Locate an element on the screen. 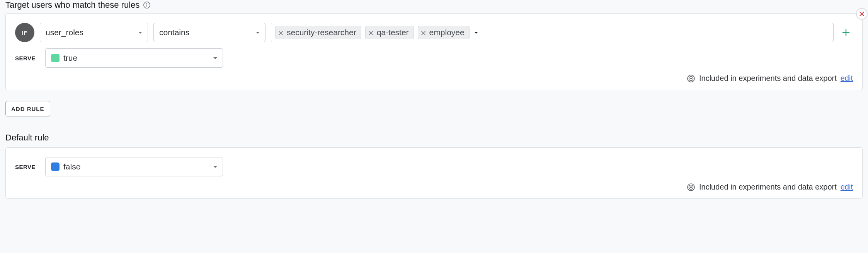 The width and height of the screenshot is (868, 253). close-icon is located at coordinates (862, 14).